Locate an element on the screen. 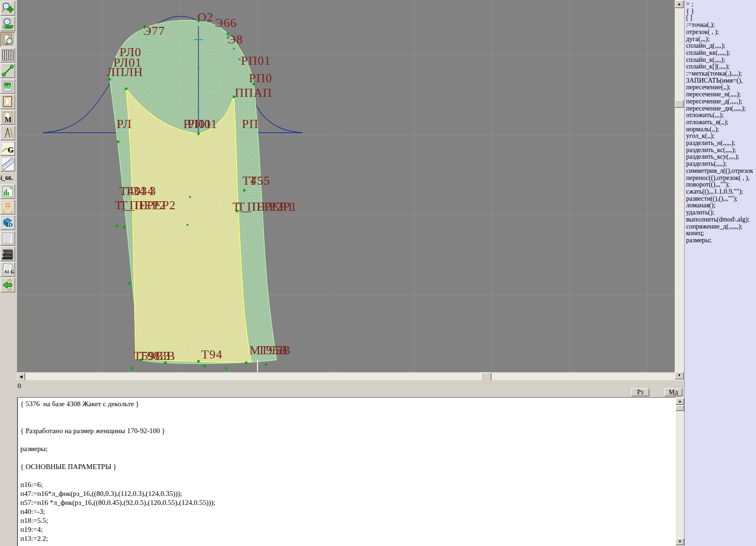  code-line: размеры; is located at coordinates (348, 450).